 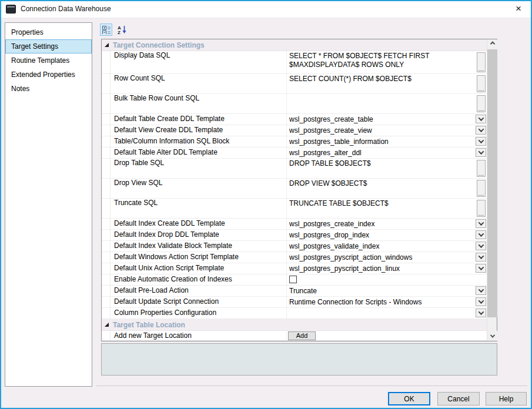 What do you see at coordinates (382, 61) in the screenshot?
I see `property-value-text: SELECT * FROM $OBJECT$ FETCH FIRST $MAXD…` at bounding box center [382, 61].